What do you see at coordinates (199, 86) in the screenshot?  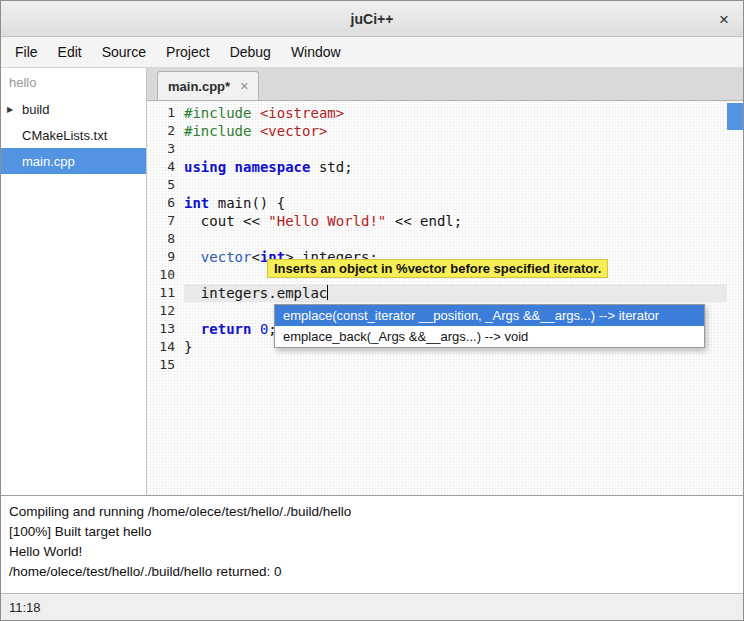 I see `tab-label: main.cpp*` at bounding box center [199, 86].